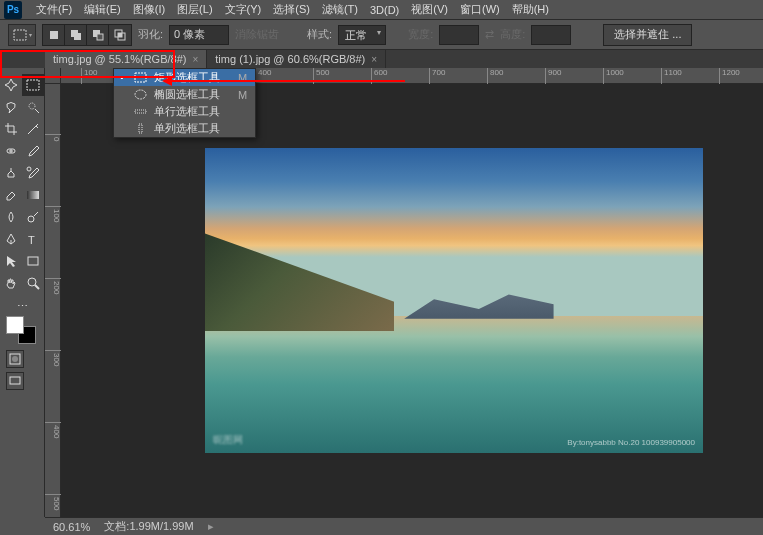  I want to click on options-bar: ▾ 羽化: 消除锯齿 样式: 正常 宽度: ⇄ 高度: 选择并遮住 ..., so click(382, 35).